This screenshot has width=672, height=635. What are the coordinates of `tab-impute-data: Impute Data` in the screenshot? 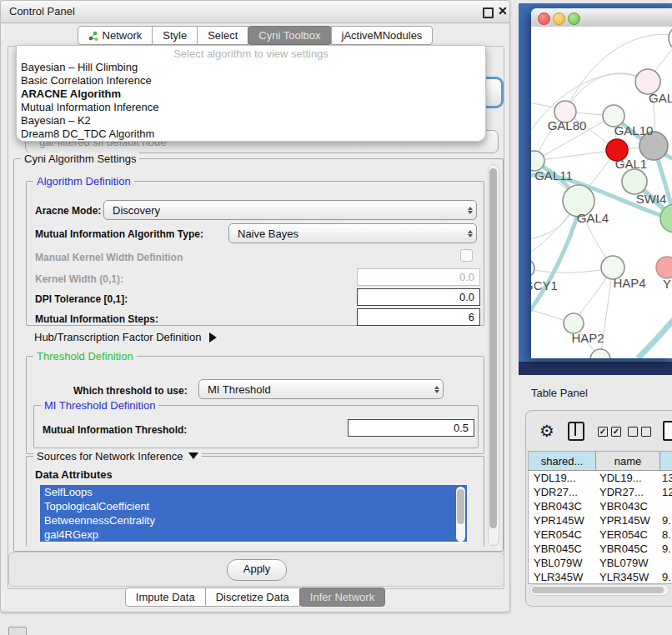 It's located at (165, 597).